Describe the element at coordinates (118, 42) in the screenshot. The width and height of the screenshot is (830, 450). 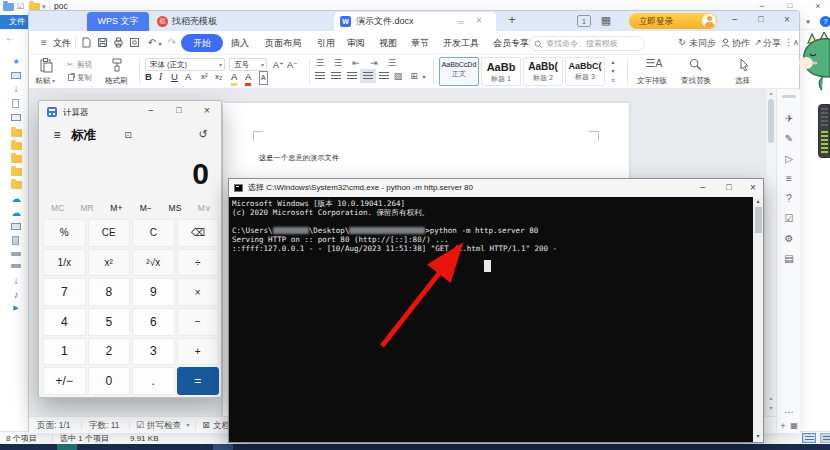
I see `print-icon` at that location.